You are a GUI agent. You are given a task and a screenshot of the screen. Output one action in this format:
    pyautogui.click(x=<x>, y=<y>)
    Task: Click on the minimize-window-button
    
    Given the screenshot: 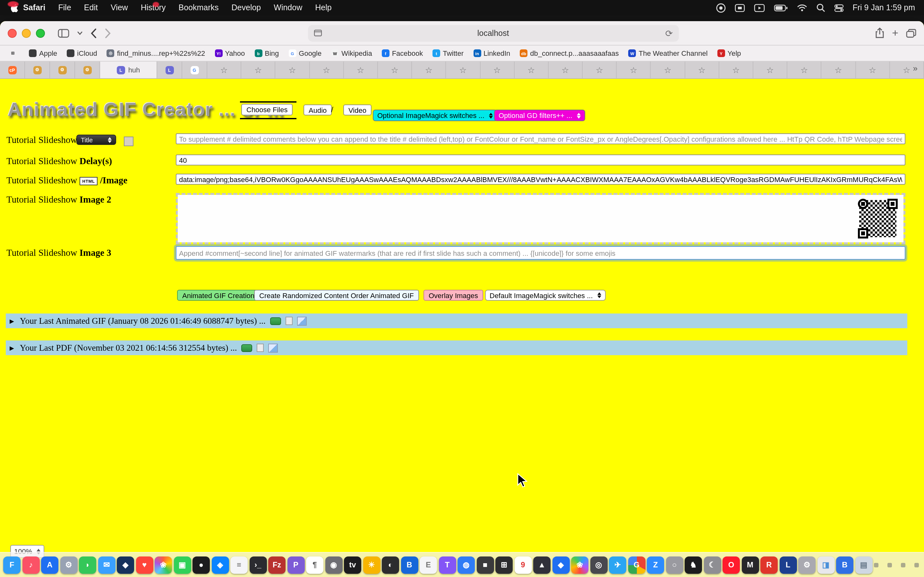 What is the action you would take?
    pyautogui.click(x=26, y=33)
    